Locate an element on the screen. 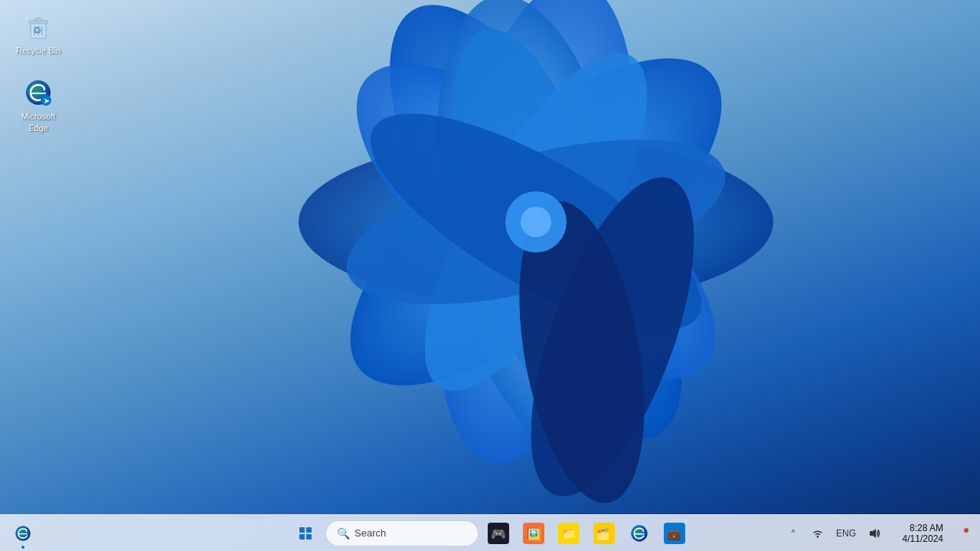  files-taskbar-button: 📁 is located at coordinates (569, 533).